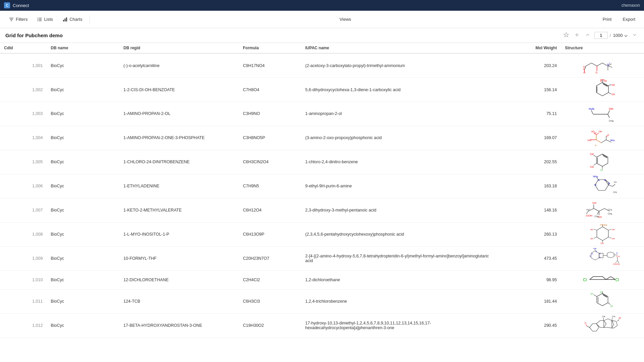 The height and width of the screenshot is (362, 644). What do you see at coordinates (530, 186) in the screenshot?
I see `cell-molweight: 163.18` at bounding box center [530, 186].